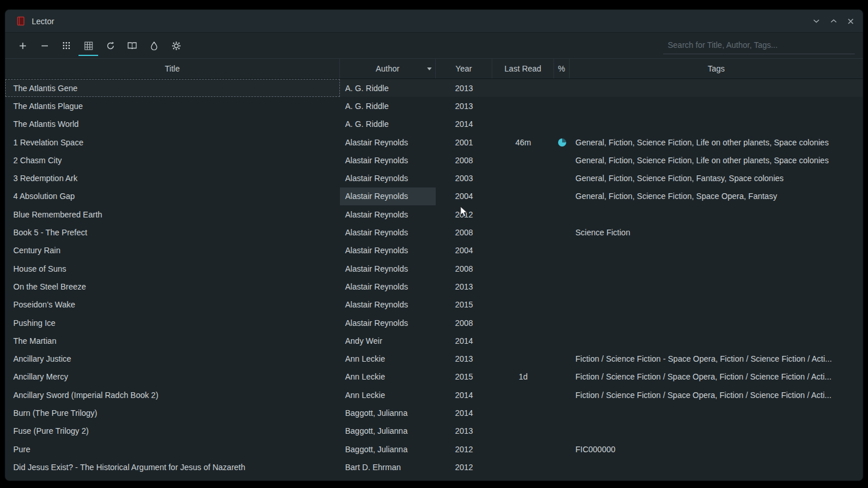  I want to click on cell-last-read: 1d, so click(523, 377).